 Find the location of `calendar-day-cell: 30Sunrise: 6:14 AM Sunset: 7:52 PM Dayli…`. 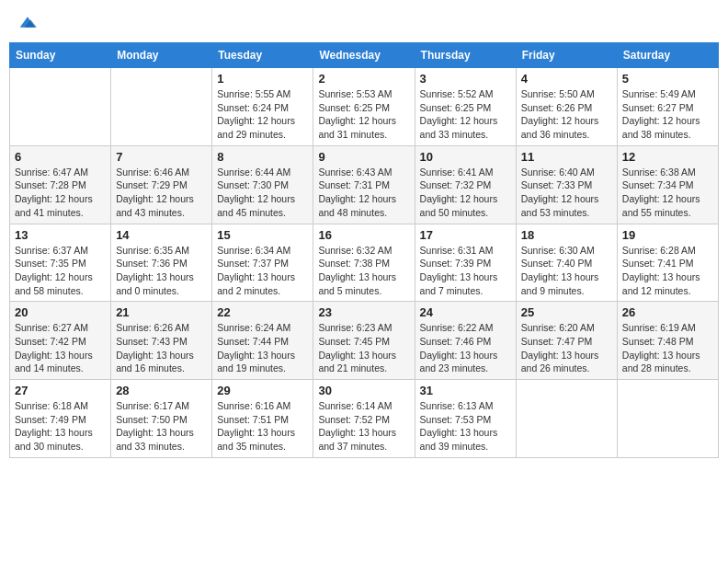

calendar-day-cell: 30Sunrise: 6:14 AM Sunset: 7:52 PM Dayli… is located at coordinates (364, 419).